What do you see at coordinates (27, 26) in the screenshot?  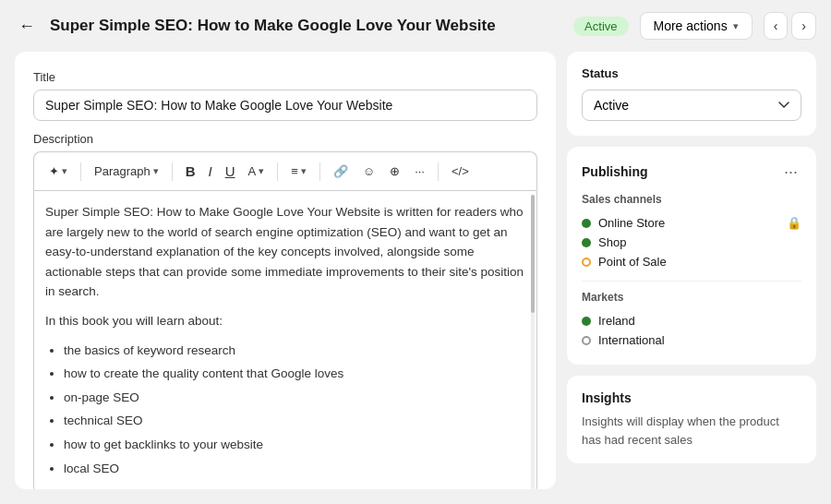 I see `back-icon: ←` at bounding box center [27, 26].